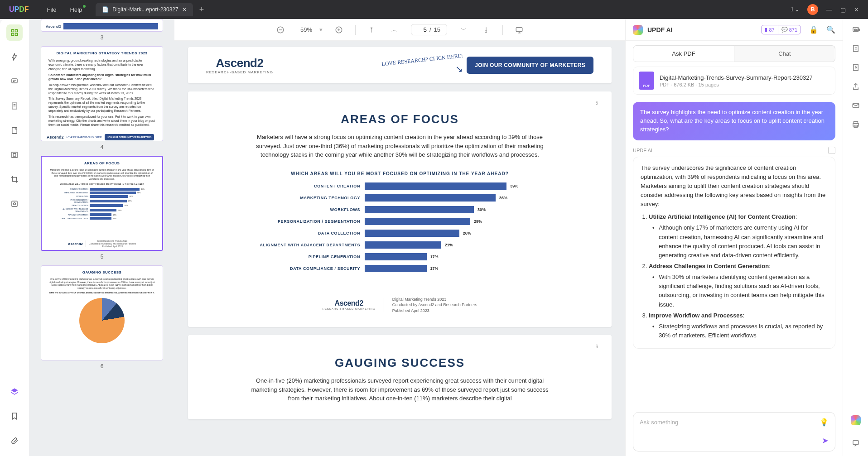 This screenshot has height=456, width=868. Describe the element at coordinates (280, 30) in the screenshot. I see `zoom-out-button` at that location.